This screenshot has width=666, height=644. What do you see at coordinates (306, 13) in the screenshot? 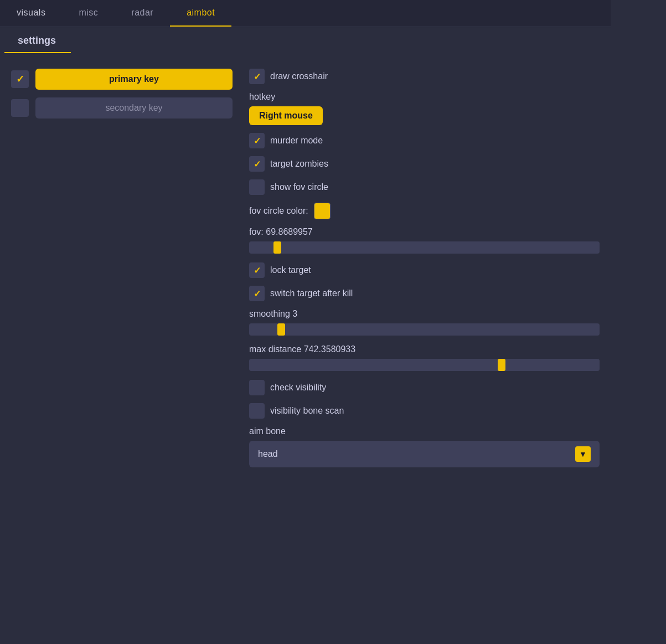
I see `nav-tabs: visuals misc radar aimbot` at bounding box center [306, 13].